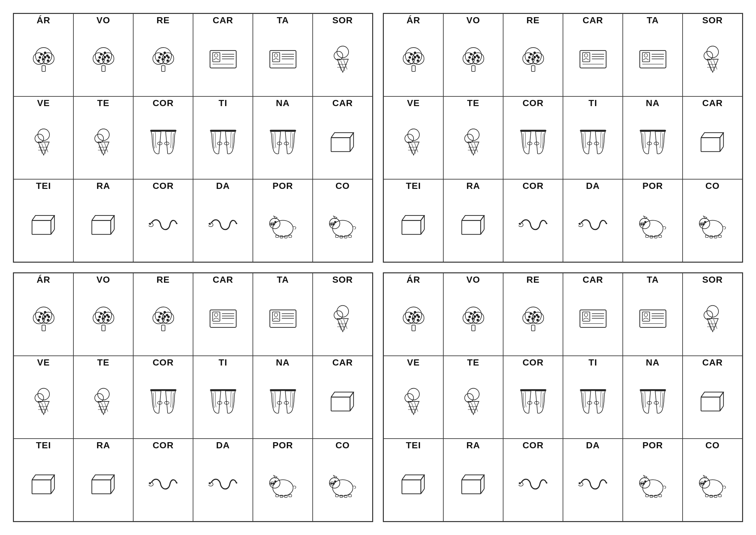 The width and height of the screenshot is (756, 535). I want to click on cell-2-1-3: RE, so click(533, 55).